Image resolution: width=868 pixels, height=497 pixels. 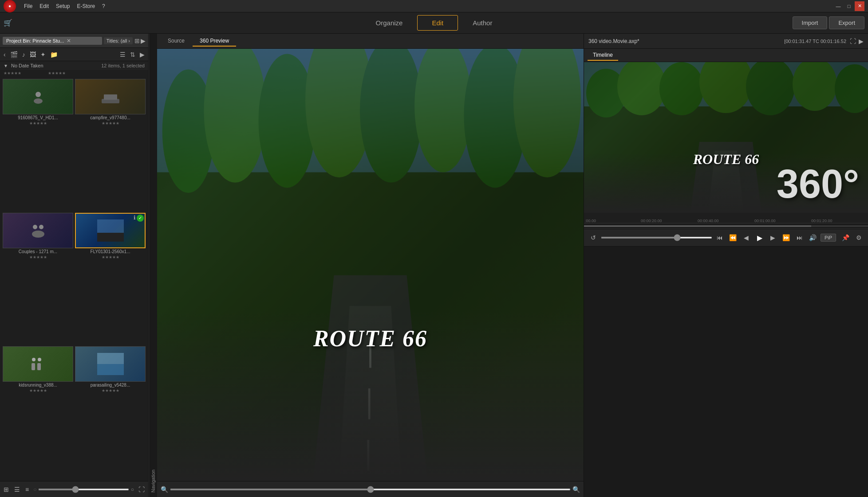 What do you see at coordinates (27, 489) in the screenshot?
I see `more-view-icon: ≡` at bounding box center [27, 489].